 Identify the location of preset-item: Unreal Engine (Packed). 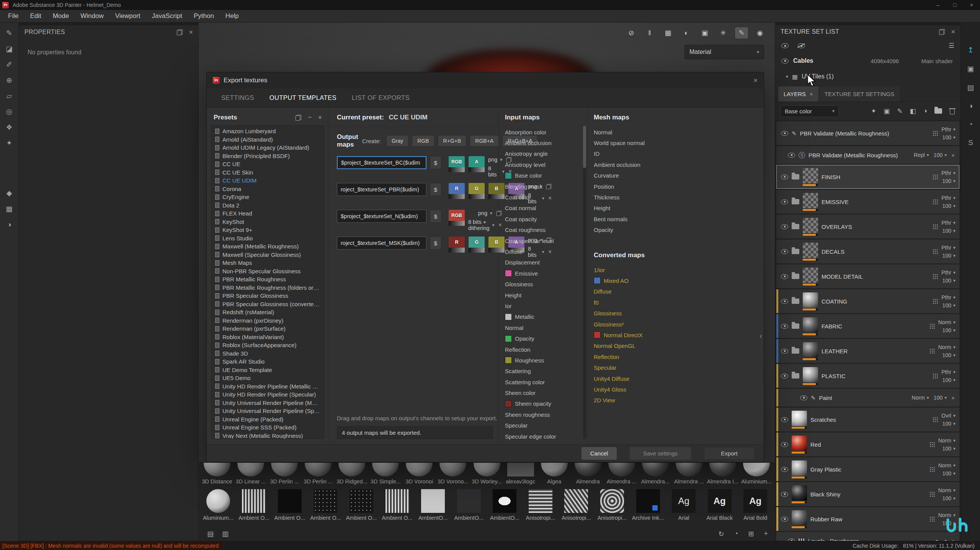
(268, 419).